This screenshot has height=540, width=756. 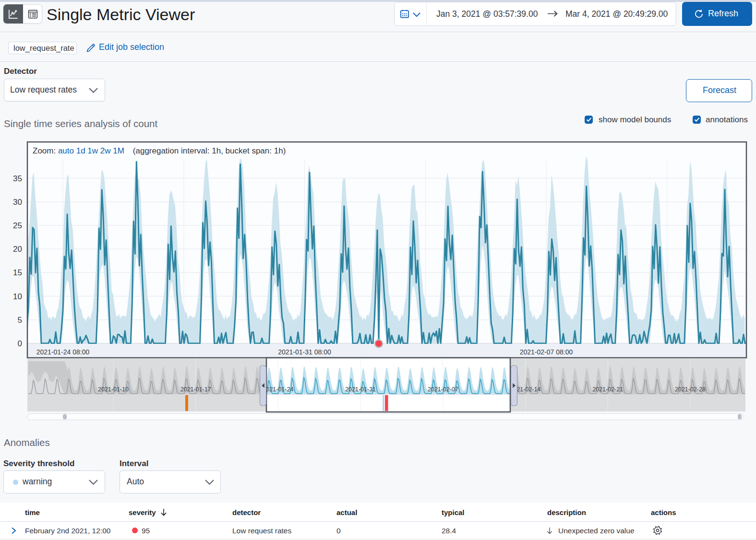 I want to click on svg-text: 2021-02-21, so click(x=608, y=389).